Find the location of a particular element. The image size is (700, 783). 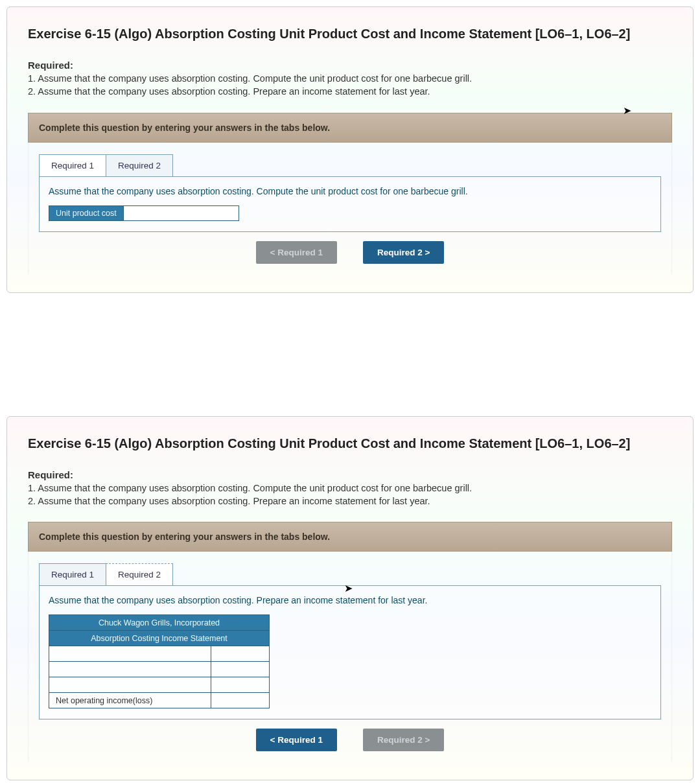

next-button: Required 2 > is located at coordinates (403, 253).